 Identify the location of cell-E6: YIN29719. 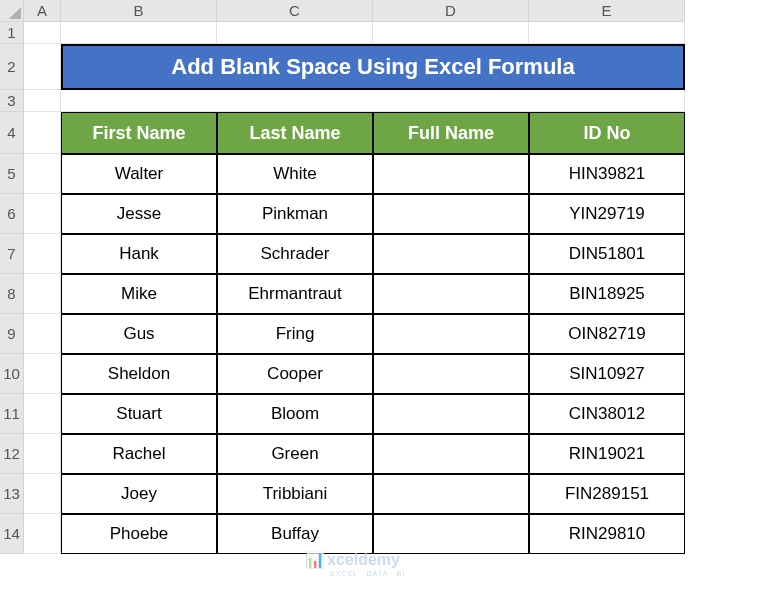
(607, 214).